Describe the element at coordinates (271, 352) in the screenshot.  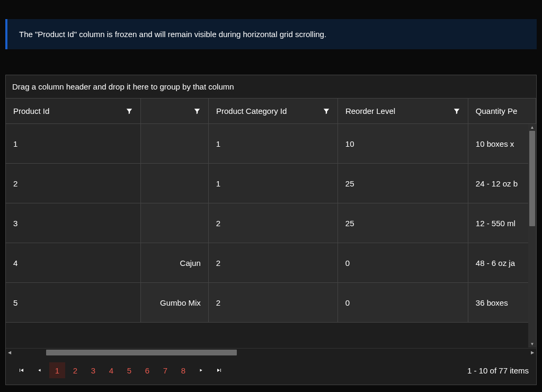
I see `horizontal-scrollbar: ◀ ▶` at that location.